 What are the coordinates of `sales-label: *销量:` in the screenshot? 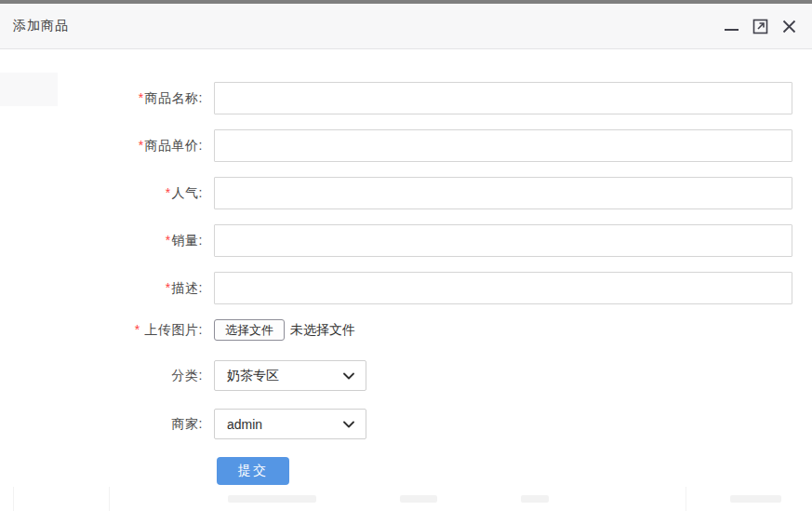 It's located at (101, 241).